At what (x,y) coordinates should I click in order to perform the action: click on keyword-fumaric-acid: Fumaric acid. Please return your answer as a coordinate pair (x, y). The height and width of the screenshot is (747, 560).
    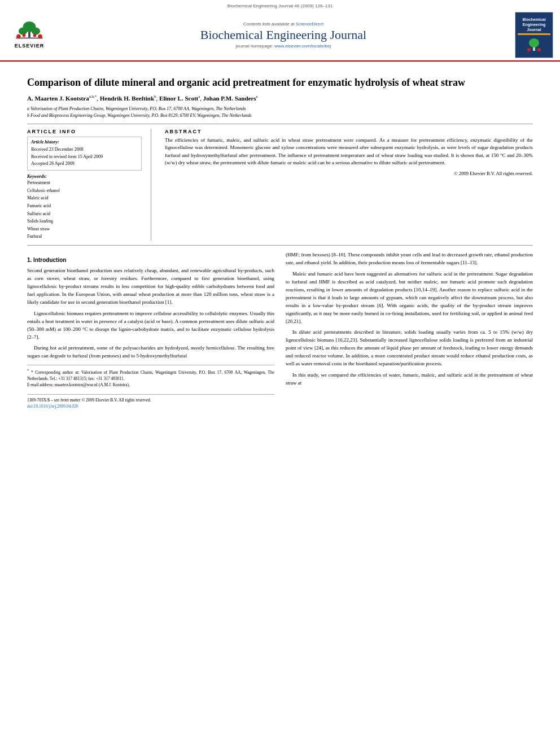
    Looking at the image, I should click on (85, 206).